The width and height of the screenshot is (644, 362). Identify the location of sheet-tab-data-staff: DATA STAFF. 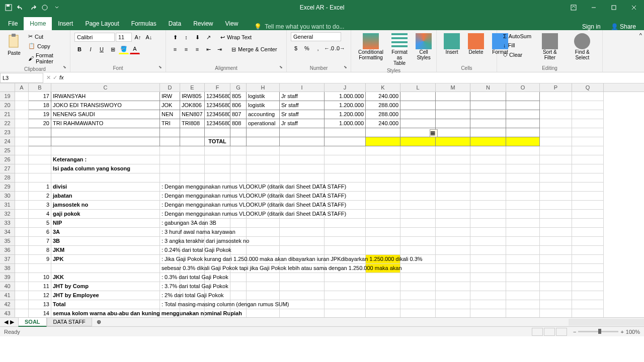
(69, 322).